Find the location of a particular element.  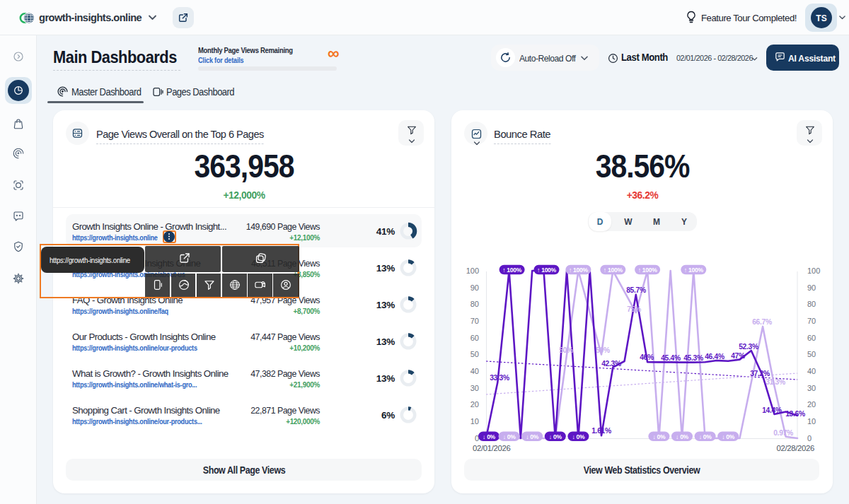

svg-text: 45.4% is located at coordinates (671, 358).